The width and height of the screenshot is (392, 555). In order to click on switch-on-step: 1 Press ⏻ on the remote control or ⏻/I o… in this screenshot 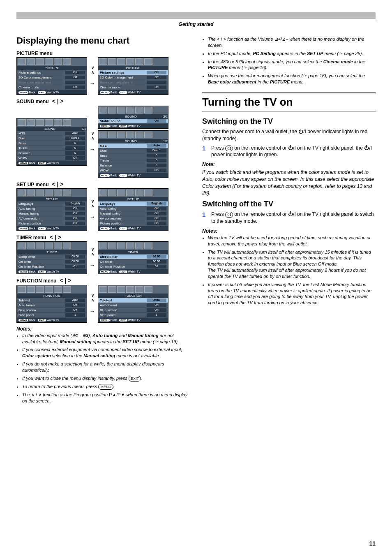, I will do `click(289, 152)`.